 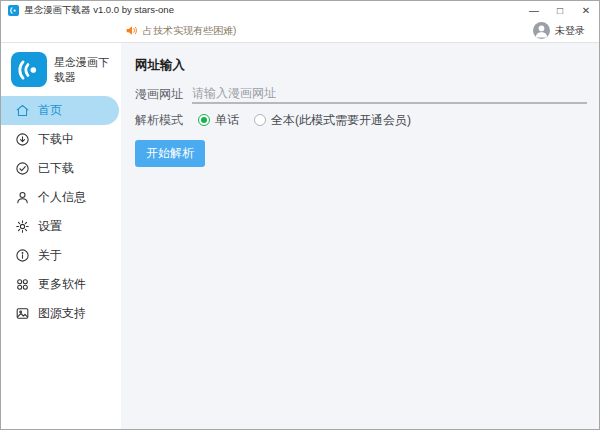 I want to click on url-input-row: 漫画网址, so click(x=361, y=94).